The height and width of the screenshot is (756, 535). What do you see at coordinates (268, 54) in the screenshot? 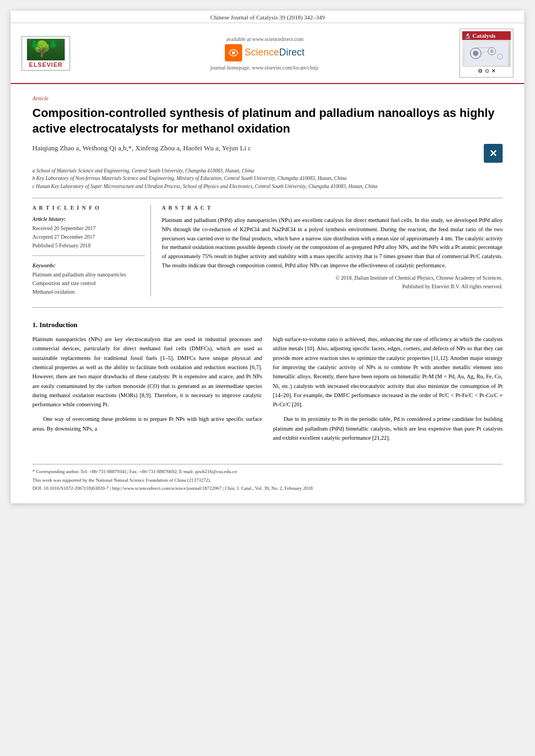
I see `journal-header: 🌲 🌳 🌲 ELSEVIER available at www.scienced…` at bounding box center [268, 54].